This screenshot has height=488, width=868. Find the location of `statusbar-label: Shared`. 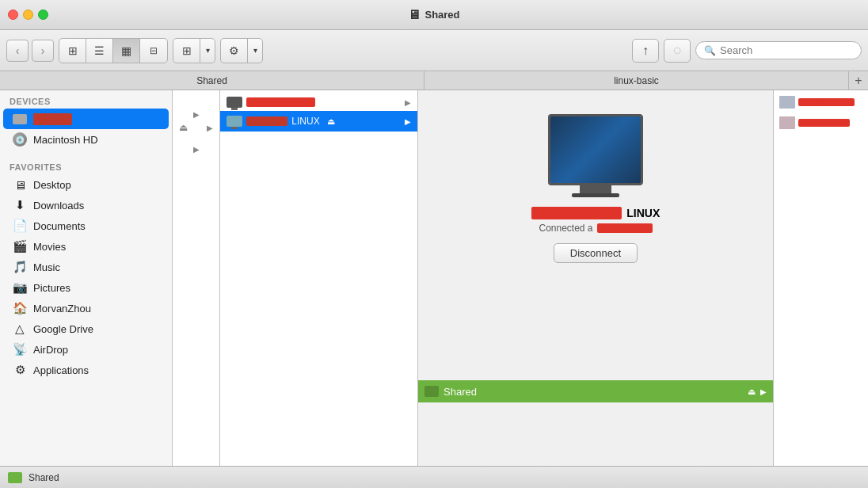

statusbar-label: Shared is located at coordinates (44, 478).